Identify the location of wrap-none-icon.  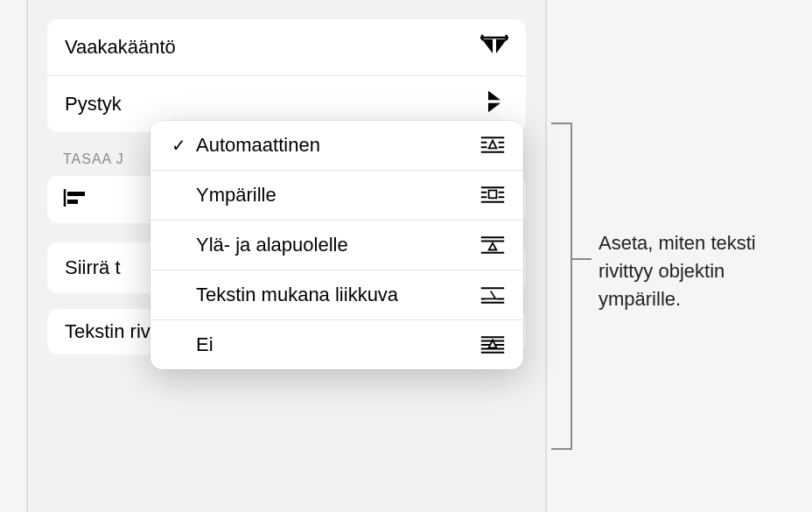
(491, 345).